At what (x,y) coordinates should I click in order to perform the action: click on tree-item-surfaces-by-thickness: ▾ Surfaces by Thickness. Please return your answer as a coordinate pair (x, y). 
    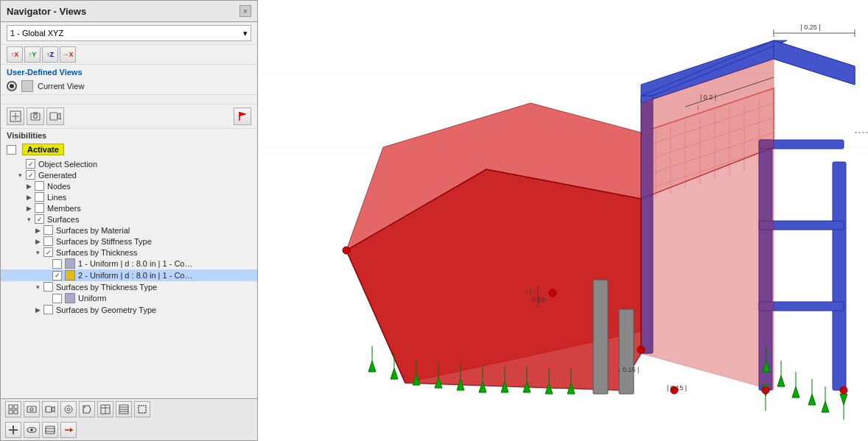
    Looking at the image, I should click on (129, 252).